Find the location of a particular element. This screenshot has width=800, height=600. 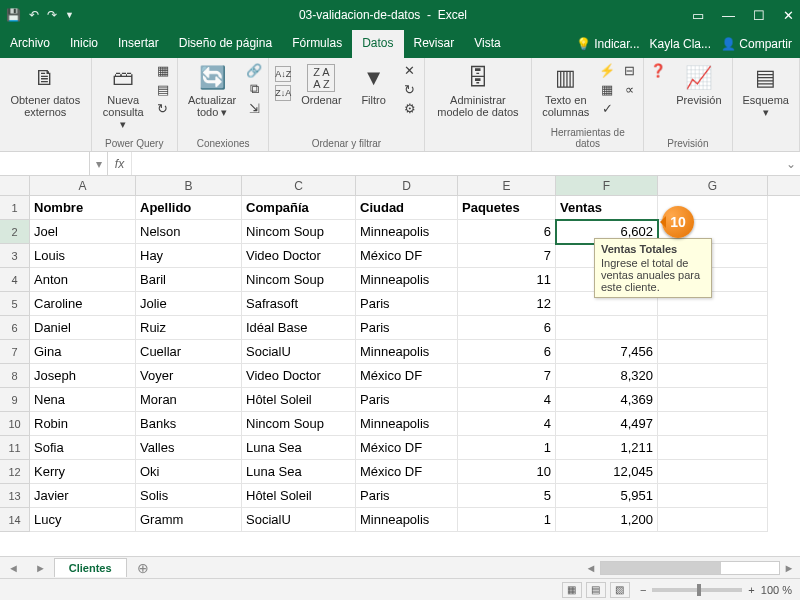

advanced-filter-button: ⚙ is located at coordinates (410, 108).